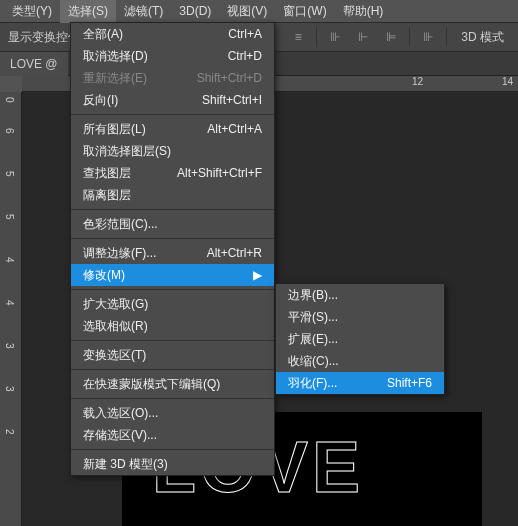 The height and width of the screenshot is (526, 518). Describe the element at coordinates (172, 355) in the screenshot. I see `menu-transform-selection: 变换选区(T)` at that location.